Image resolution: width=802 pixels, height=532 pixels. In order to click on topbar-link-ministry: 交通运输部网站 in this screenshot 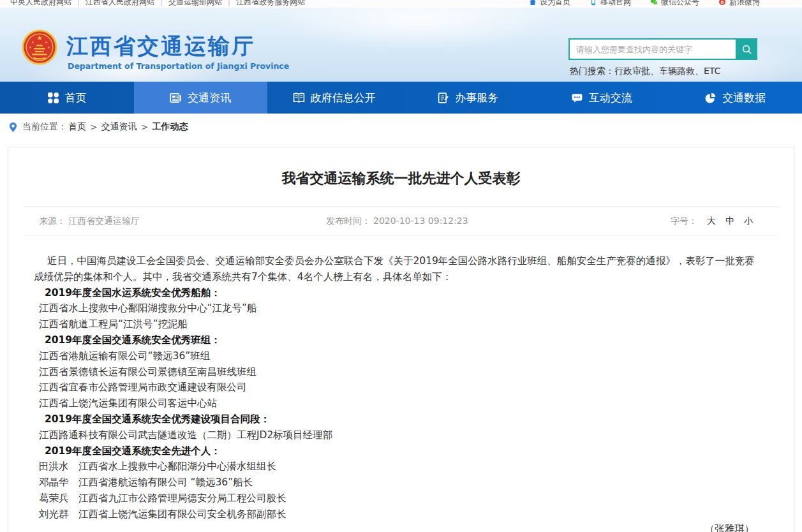, I will do `click(195, 3)`.